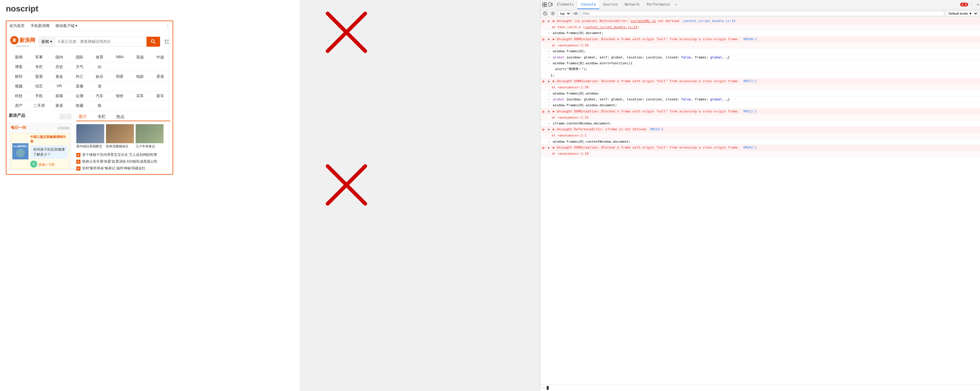  I want to click on ad-cta: 来测一下吧, so click(46, 165).